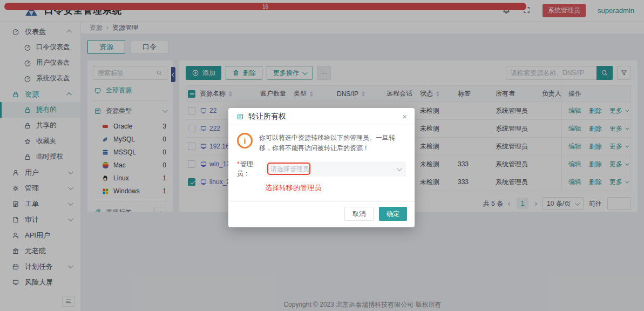  Describe the element at coordinates (399, 168) in the screenshot. I see `chevron-down-icon` at that location.